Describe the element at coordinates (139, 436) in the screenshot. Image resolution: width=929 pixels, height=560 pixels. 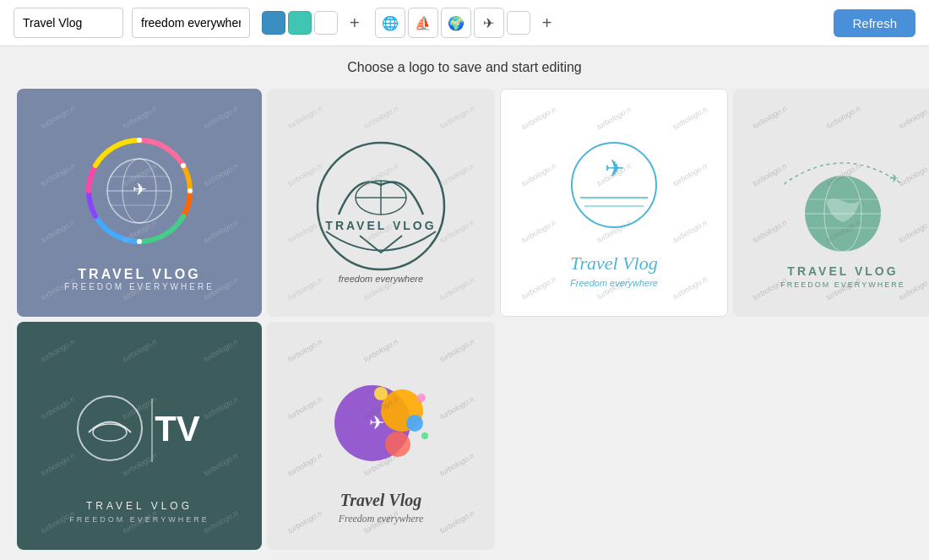
I see `logo-card-5: TV TRAVEL VLOG FREEDOM EVERYWHERE turbol…` at that location.